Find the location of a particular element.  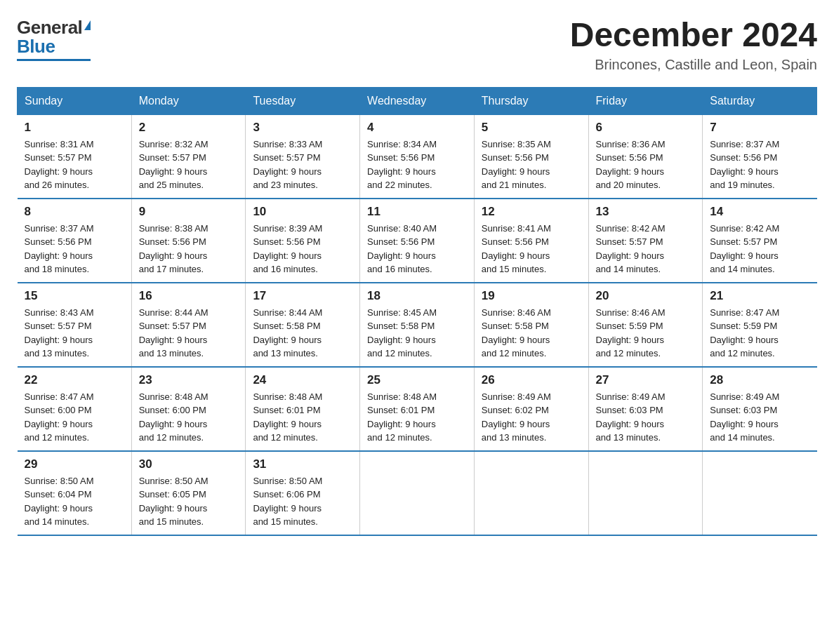

calendar-cell: 12 Sunrise: 8:41 AMSunset: 5:56 PMDaylig… is located at coordinates (531, 241).